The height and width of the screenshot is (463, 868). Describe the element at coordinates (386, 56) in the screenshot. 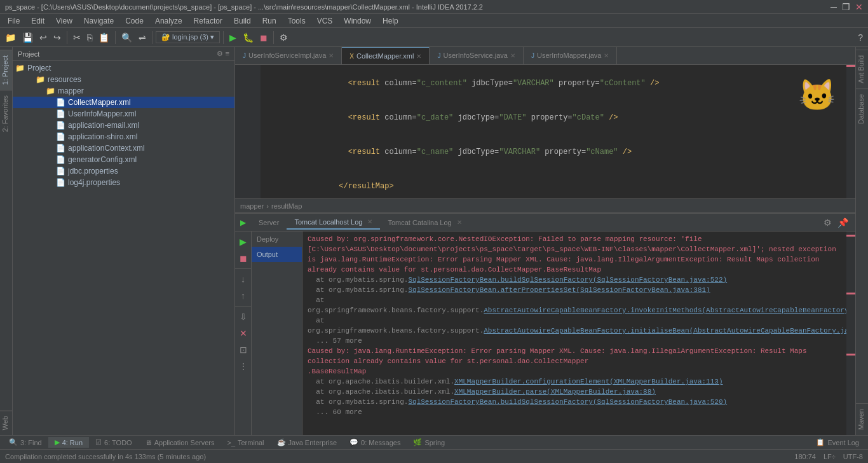

I see `tab-collectmapper: X CollectMapper.xml ✕` at that location.